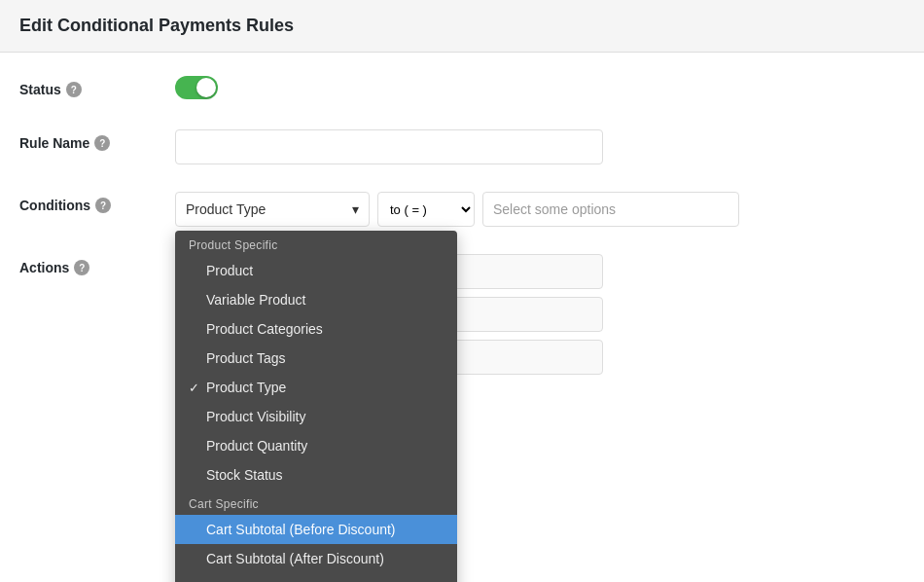  Describe the element at coordinates (74, 90) in the screenshot. I see `status-help-icon: ?` at that location.